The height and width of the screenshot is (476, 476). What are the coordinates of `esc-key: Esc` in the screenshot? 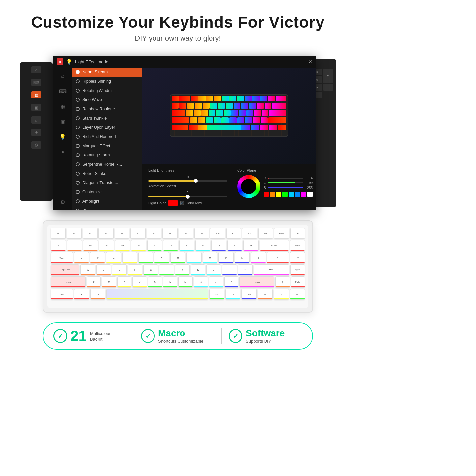 It's located at (58, 233).